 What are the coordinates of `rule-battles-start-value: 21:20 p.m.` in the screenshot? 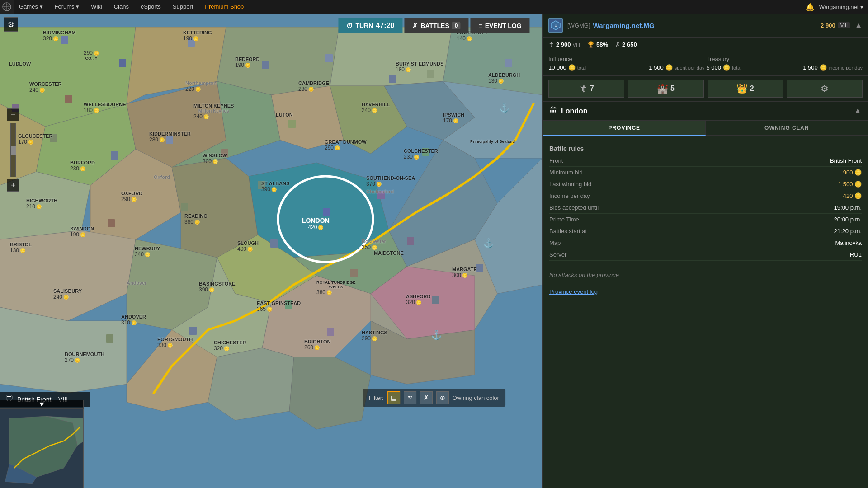 It's located at (848, 231).